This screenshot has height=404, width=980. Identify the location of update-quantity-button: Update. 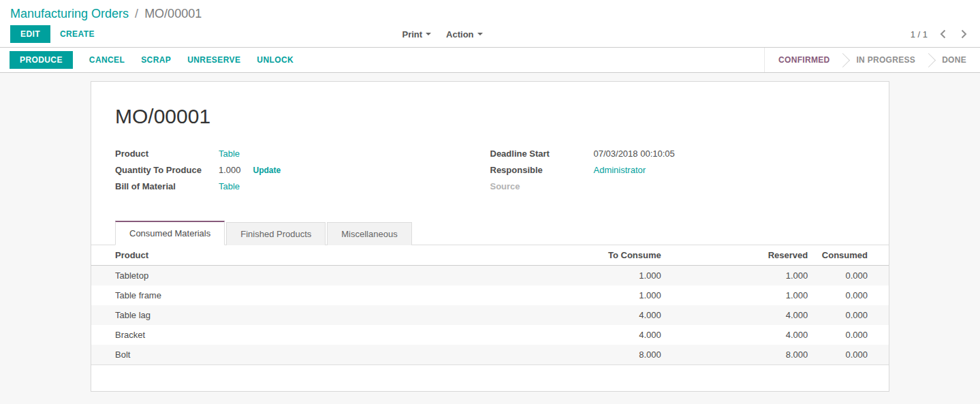
(267, 170).